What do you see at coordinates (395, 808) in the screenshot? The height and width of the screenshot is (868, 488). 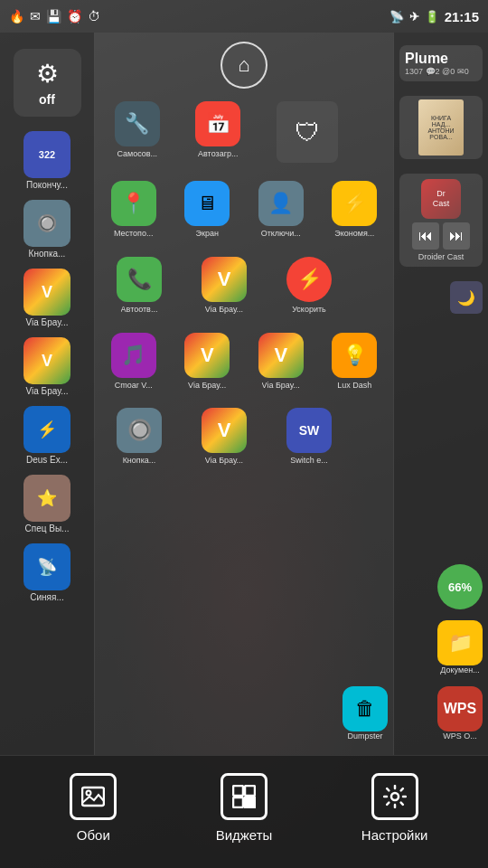 I see `settings-button: Настройки` at bounding box center [395, 808].